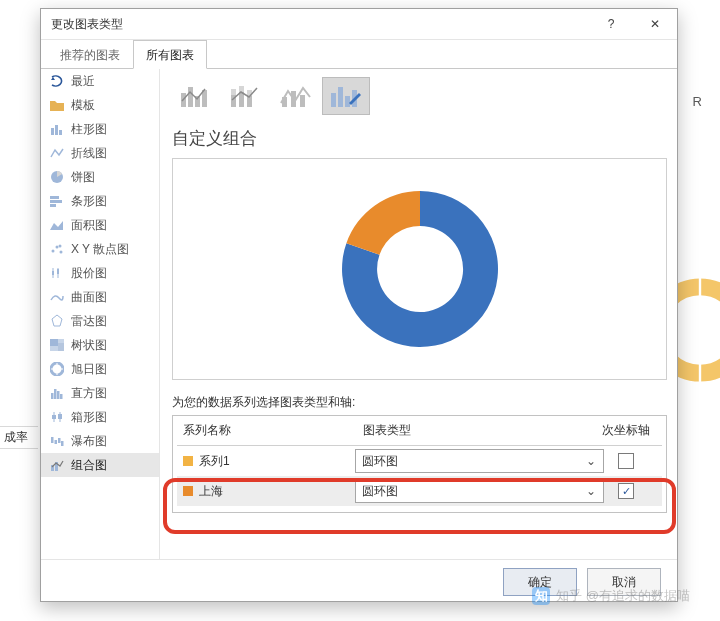 This screenshot has height=621, width=720. I want to click on nav-item-treemap: 树状图, so click(100, 345).